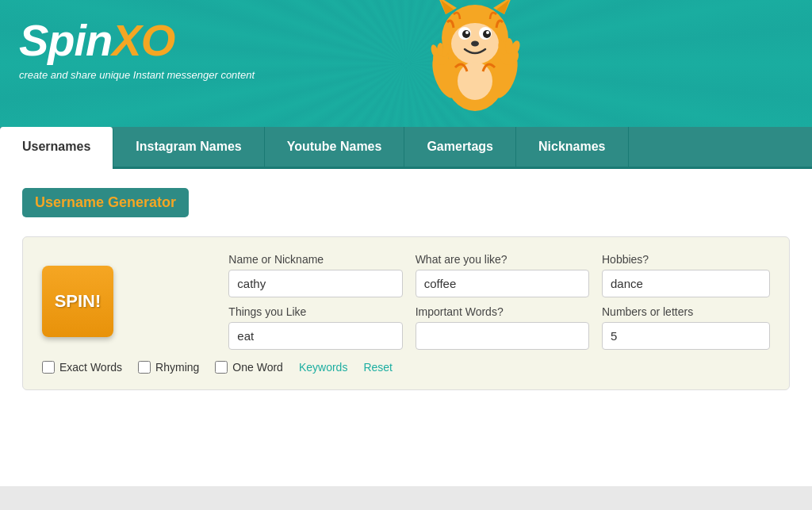 Image resolution: width=812 pixels, height=510 pixels. What do you see at coordinates (316, 284) in the screenshot?
I see `name-input` at bounding box center [316, 284].